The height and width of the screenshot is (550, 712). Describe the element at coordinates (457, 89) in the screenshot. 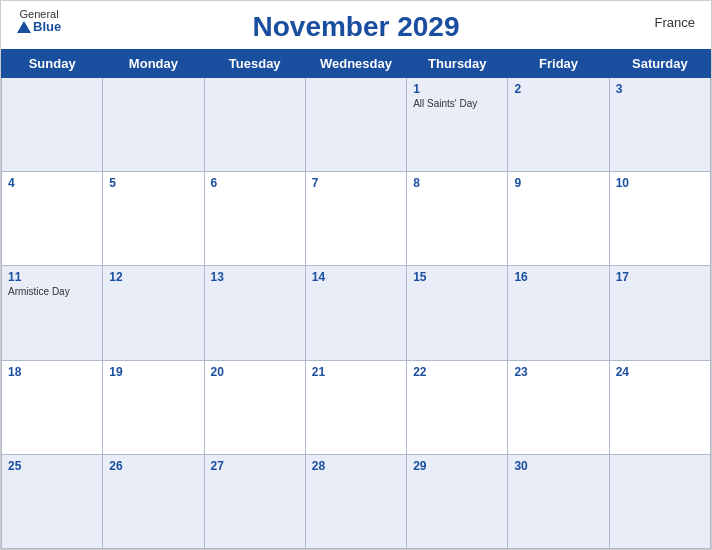

I see `day-number: 1` at that location.